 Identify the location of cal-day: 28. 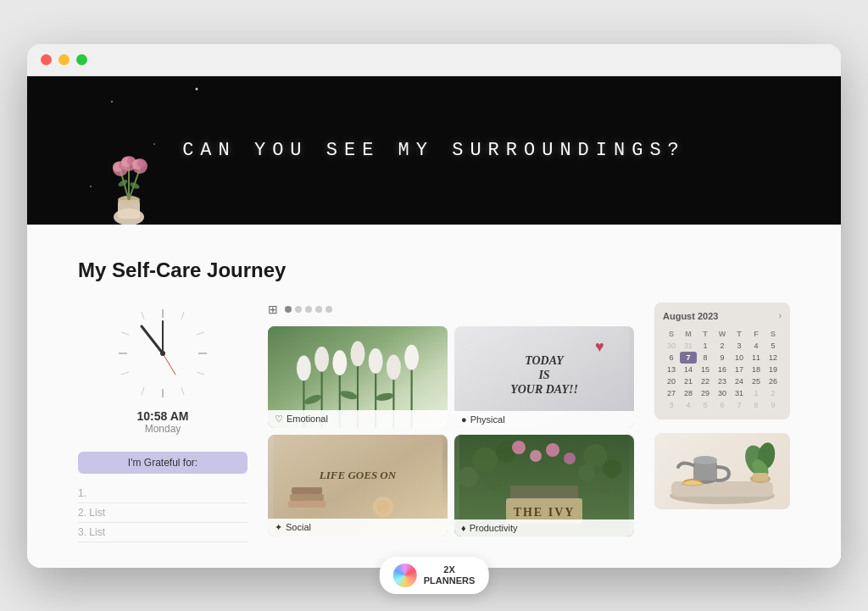
(688, 393).